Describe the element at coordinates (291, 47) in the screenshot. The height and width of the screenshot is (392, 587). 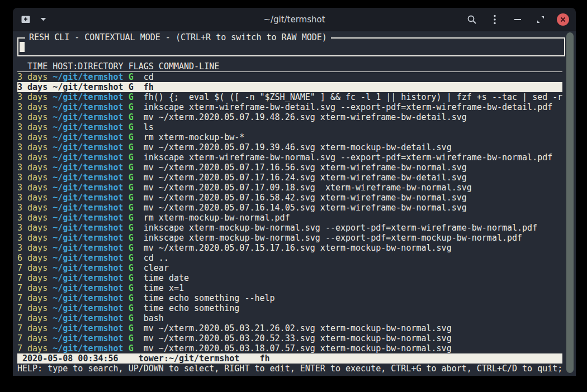
I see `search-input: RESH CLI - CONTEXTUAL MODE - (CTRL+R to …` at that location.